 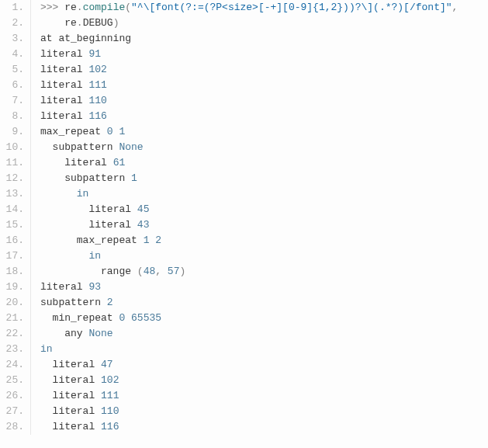 What do you see at coordinates (76, 334) in the screenshot?
I see `token-ident: any` at bounding box center [76, 334].